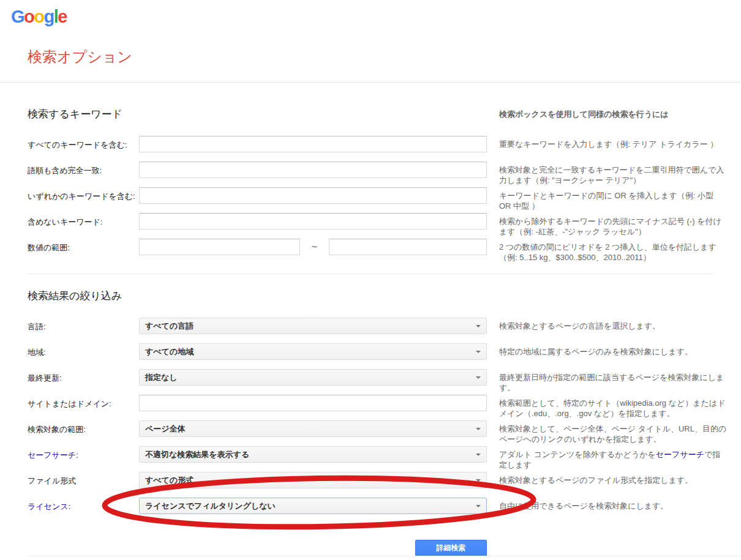  What do you see at coordinates (313, 144) in the screenshot?
I see `all-keywords-input` at bounding box center [313, 144].